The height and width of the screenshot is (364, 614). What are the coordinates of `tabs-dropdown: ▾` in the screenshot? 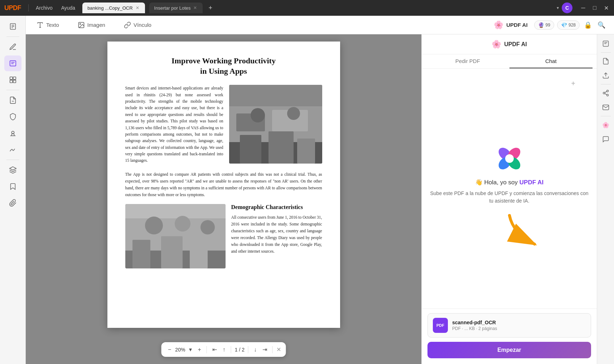 It's located at (558, 8).